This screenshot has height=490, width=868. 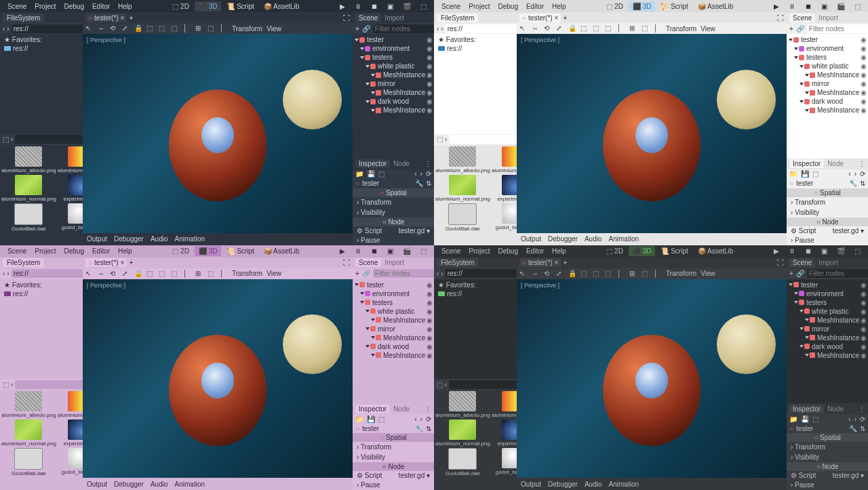 I want to click on file-tab: ○ tester(*) ×, so click(x=106, y=263).